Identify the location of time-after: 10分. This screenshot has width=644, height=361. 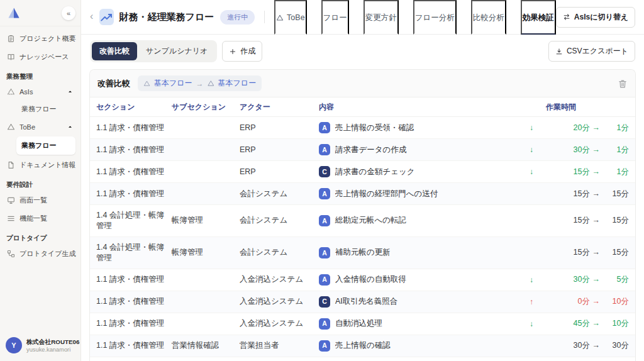
(614, 302).